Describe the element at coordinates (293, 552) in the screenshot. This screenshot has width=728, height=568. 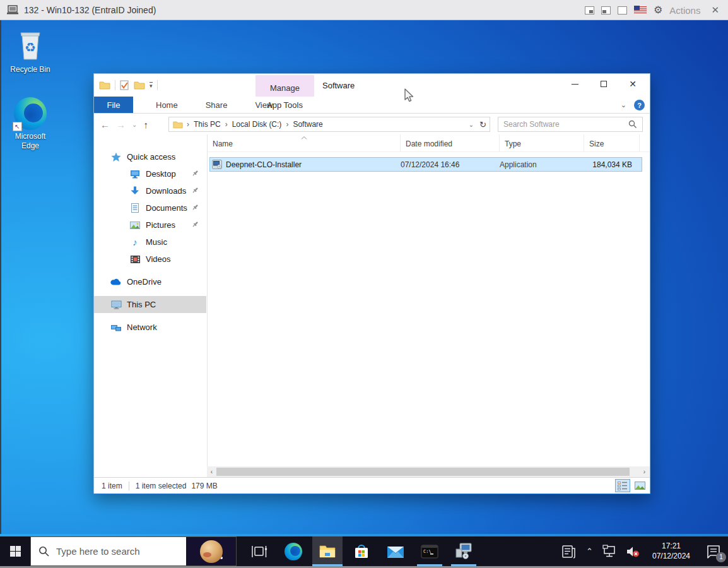
I see `taskbar-edge-button` at that location.